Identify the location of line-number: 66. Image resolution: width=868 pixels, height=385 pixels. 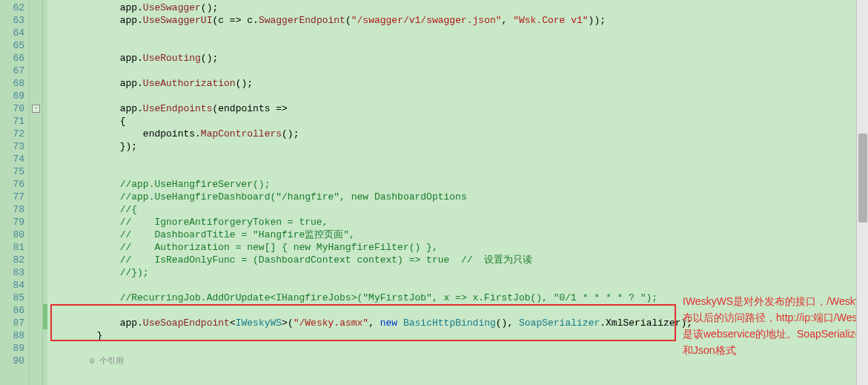
(13, 58).